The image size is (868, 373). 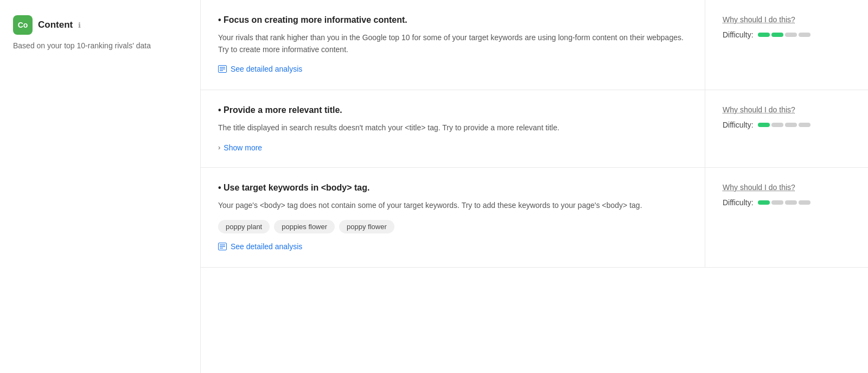 I want to click on see-analysis-link-3: See detailed analysis, so click(x=260, y=246).